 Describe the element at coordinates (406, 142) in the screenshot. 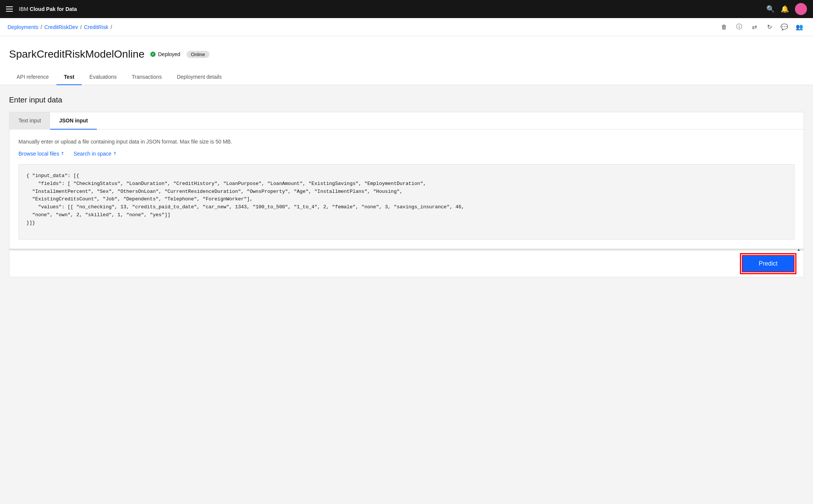

I see `json-description: Manually enter or upload a file containi…` at that location.